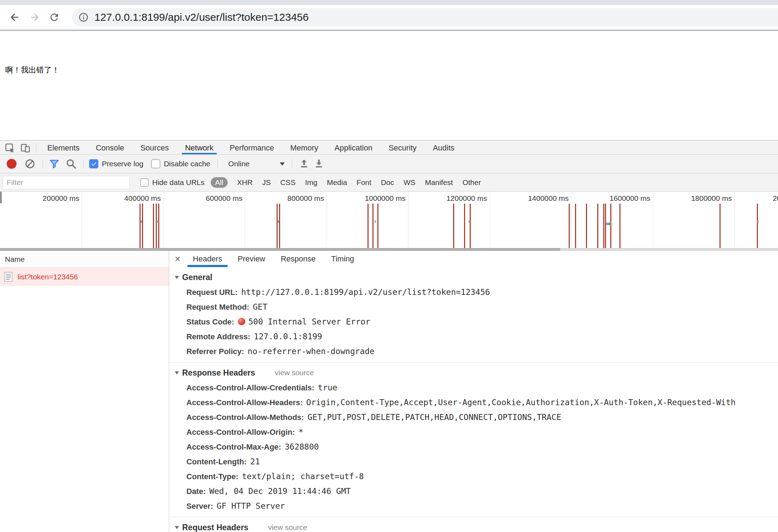 The width and height of the screenshot is (778, 532). What do you see at coordinates (365, 292) in the screenshot?
I see `header-value: http://127.0.0.1:8199/api.v2/user/list?t…` at bounding box center [365, 292].